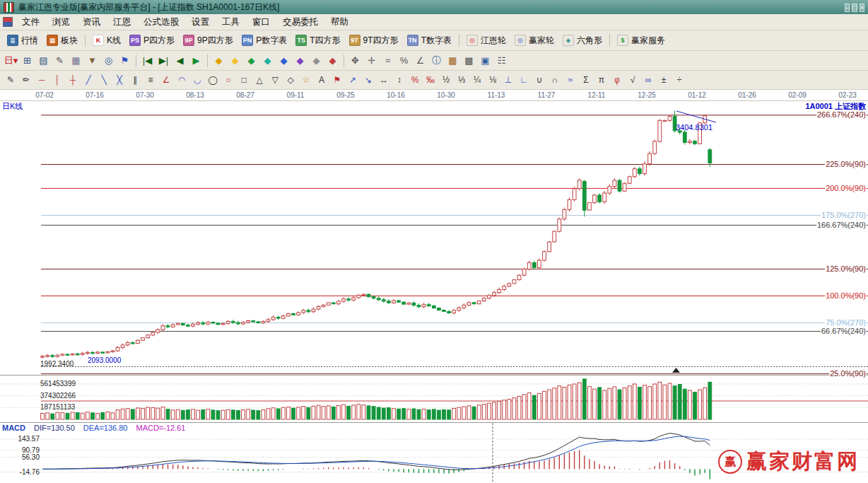 The image size is (868, 483). Describe the element at coordinates (539, 81) in the screenshot. I see `cycle-union-tool: ∪` at that location.